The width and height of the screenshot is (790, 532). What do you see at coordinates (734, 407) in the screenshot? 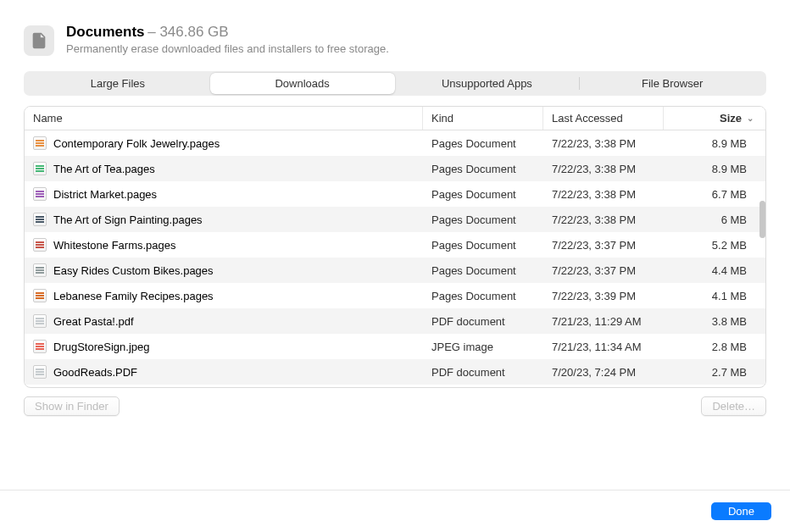
I see `delete-button: Delete…` at bounding box center [734, 407].